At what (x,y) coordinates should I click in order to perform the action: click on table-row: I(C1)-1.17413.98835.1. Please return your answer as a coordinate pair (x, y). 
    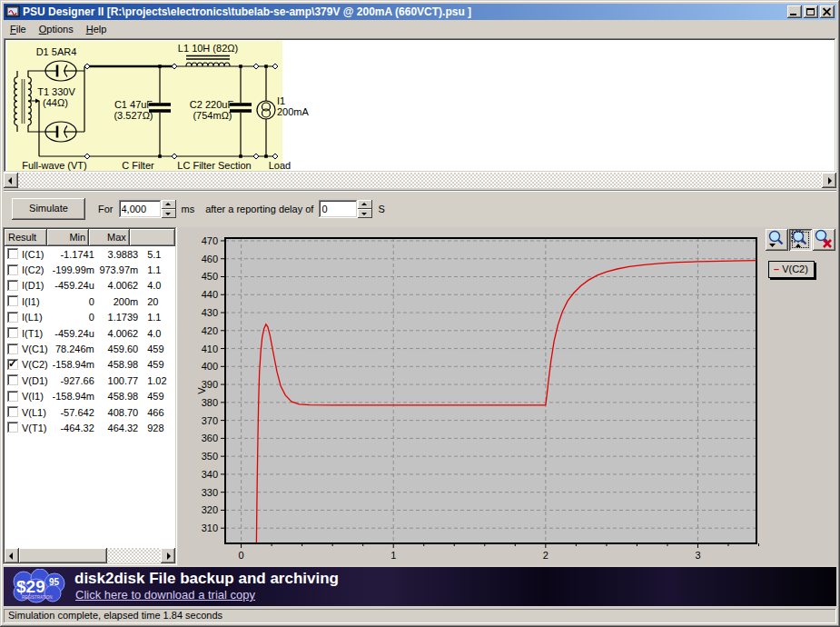
    Looking at the image, I should click on (90, 254).